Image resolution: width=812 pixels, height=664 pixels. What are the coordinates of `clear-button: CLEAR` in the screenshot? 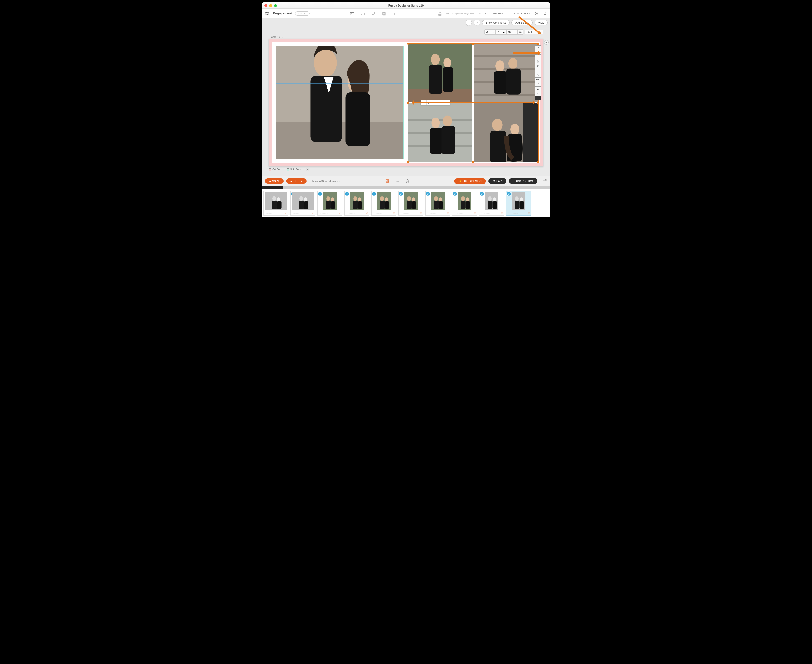 It's located at (497, 181).